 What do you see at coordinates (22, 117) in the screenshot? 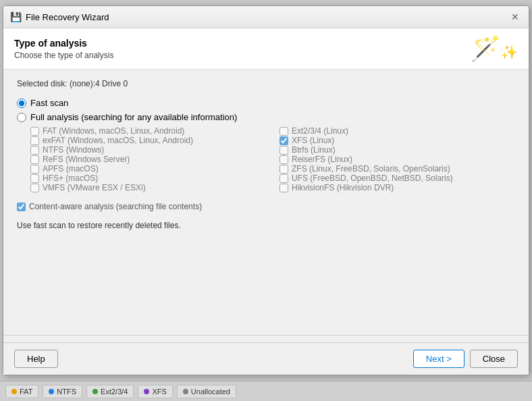
I see `full-analysis-radio` at bounding box center [22, 117].